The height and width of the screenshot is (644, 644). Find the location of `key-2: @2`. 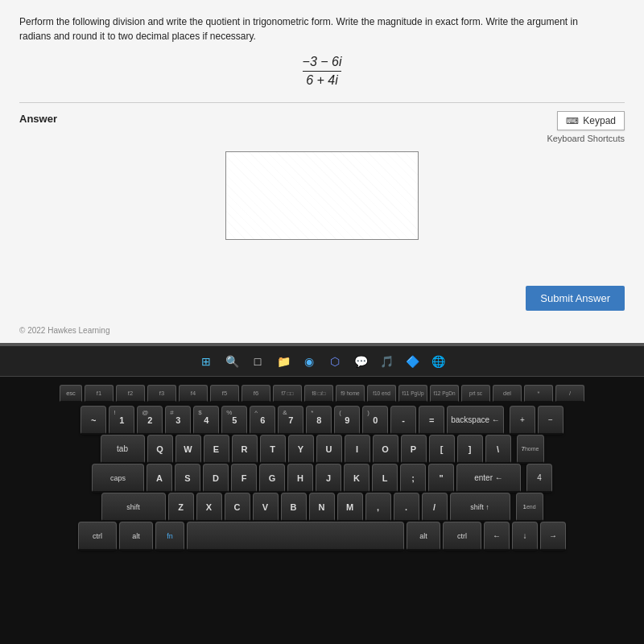

key-2: @2 is located at coordinates (150, 420).